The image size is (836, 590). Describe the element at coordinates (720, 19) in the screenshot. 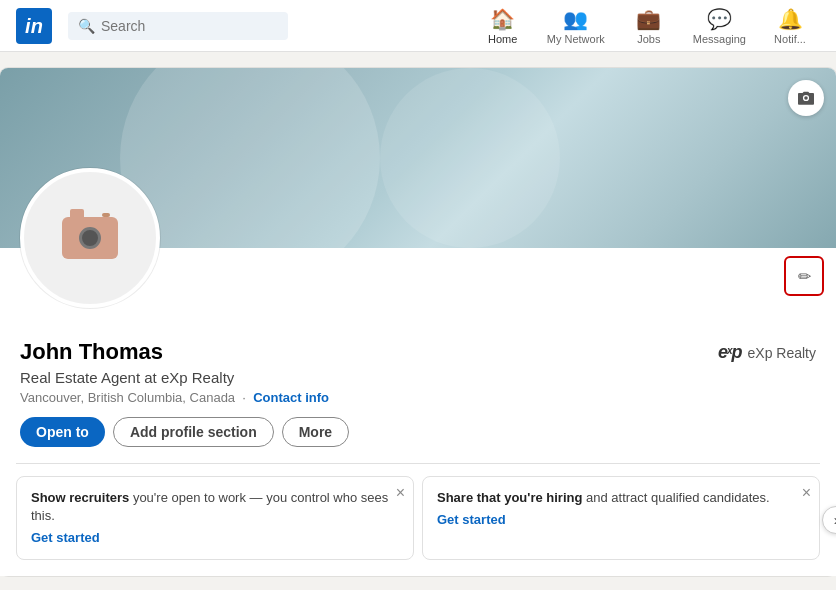

I see `messaging-icon: 💬` at that location.